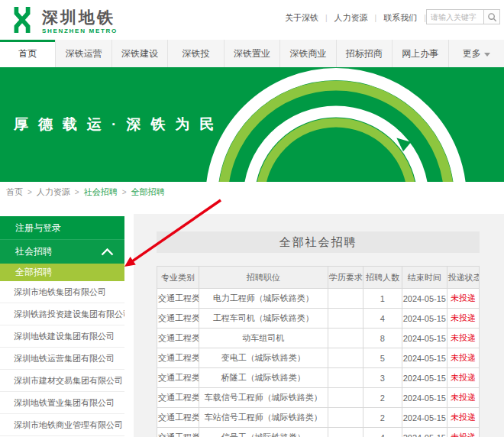  I want to click on table-row: 交通工程类变电工（城际铁路类）52024-05-15未投递, so click(318, 358).